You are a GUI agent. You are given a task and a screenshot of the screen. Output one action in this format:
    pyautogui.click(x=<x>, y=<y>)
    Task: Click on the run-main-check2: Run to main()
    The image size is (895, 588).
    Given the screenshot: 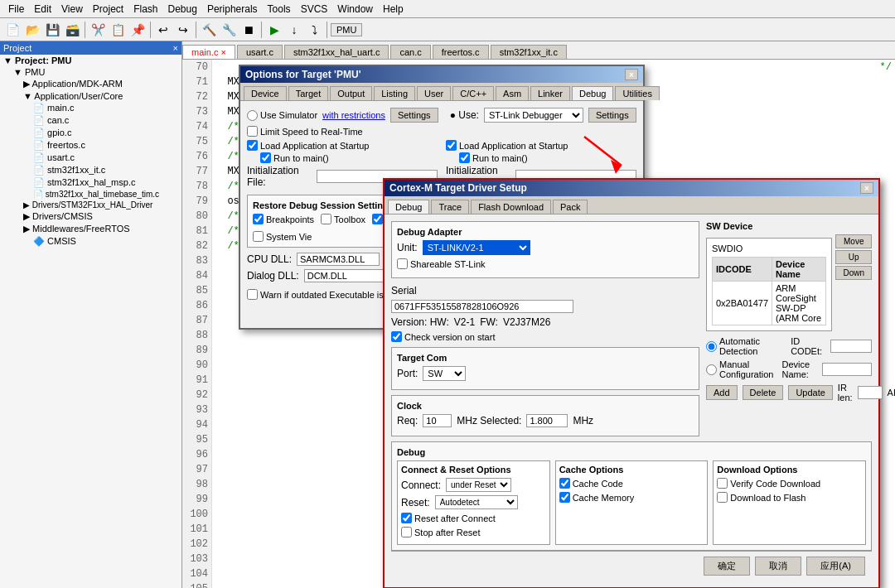 What is the action you would take?
    pyautogui.click(x=548, y=157)
    